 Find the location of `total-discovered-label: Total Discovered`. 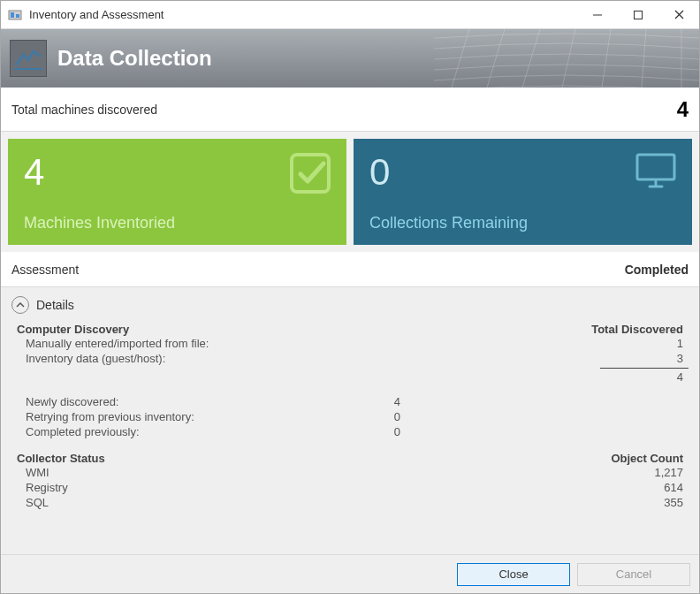

total-discovered-label: Total Discovered is located at coordinates (637, 329).